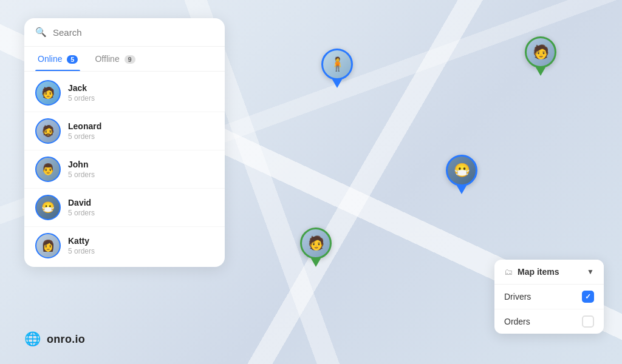 The height and width of the screenshot is (364, 622). Describe the element at coordinates (337, 68) in the screenshot. I see `map-pin-1: 🧍` at that location.